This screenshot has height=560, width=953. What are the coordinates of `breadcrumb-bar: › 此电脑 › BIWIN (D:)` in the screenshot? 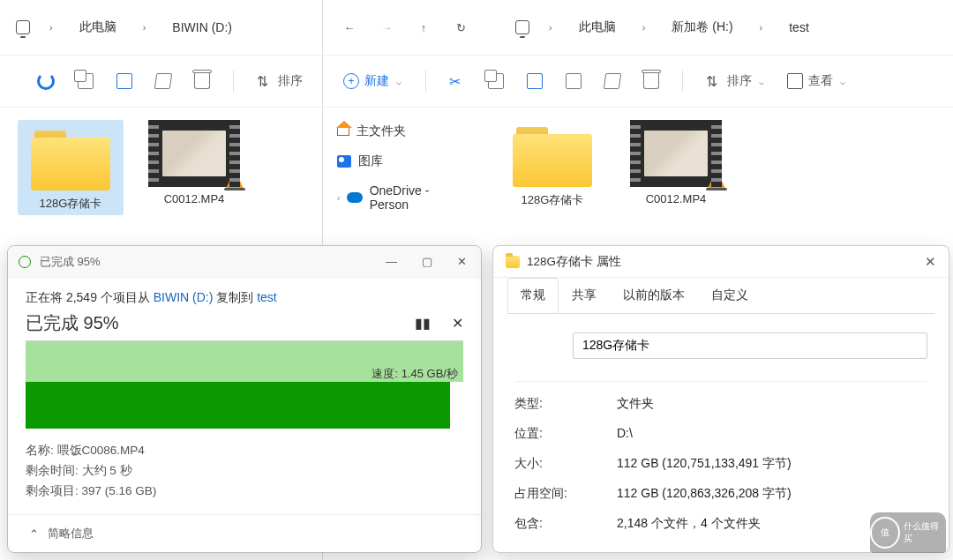 It's located at (161, 27).